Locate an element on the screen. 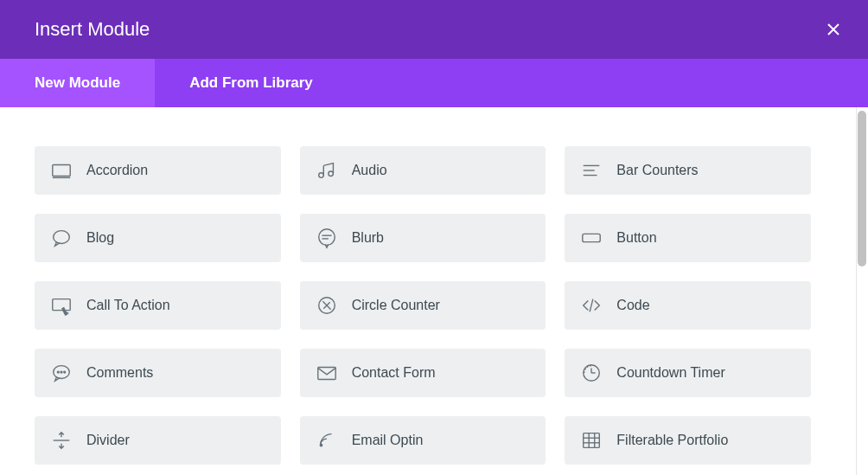 The image size is (868, 475). module-accordion: Accordion is located at coordinates (157, 170).